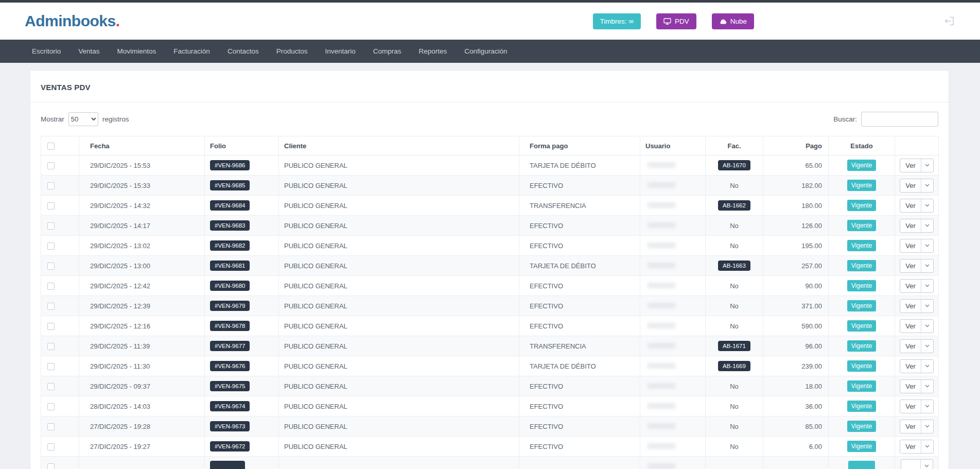  What do you see at coordinates (433, 51) in the screenshot?
I see `nav-item-reportes: Reportes` at bounding box center [433, 51].